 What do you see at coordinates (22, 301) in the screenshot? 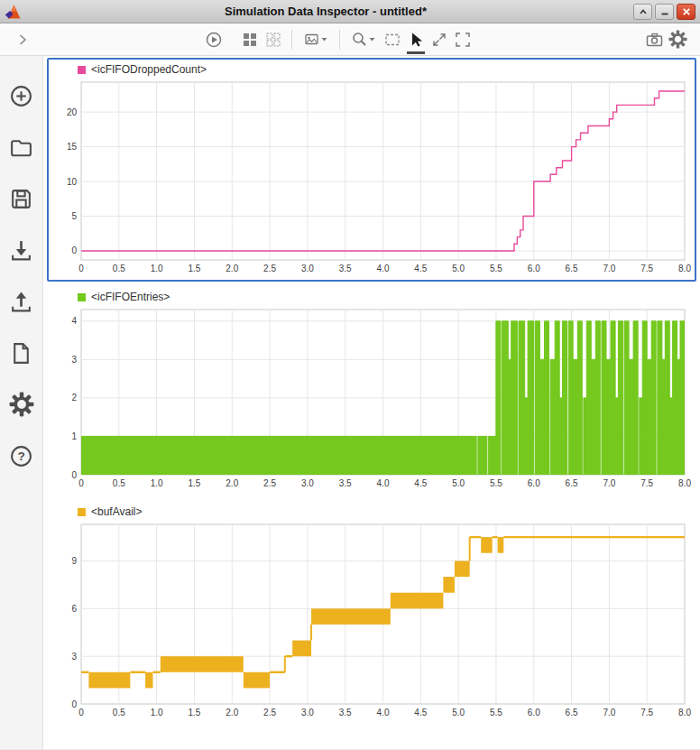
I see `arrow-up-tray-icon` at bounding box center [22, 301].